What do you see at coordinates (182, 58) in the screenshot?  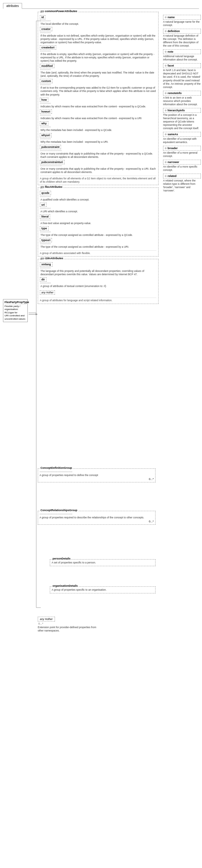 I see `element-note-desc: Additional natural language information …` at bounding box center [182, 58].